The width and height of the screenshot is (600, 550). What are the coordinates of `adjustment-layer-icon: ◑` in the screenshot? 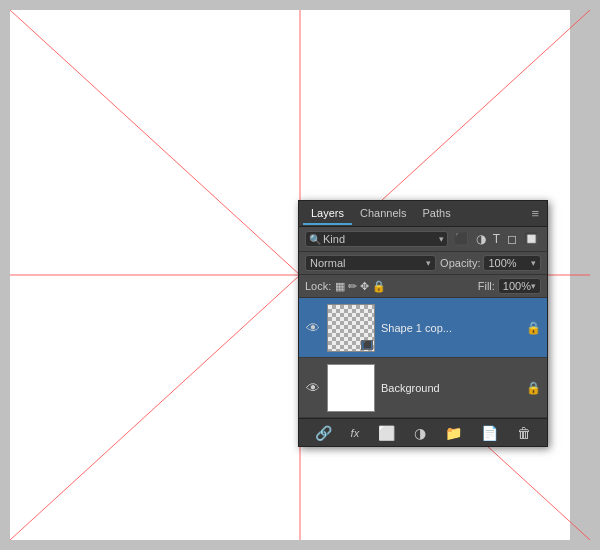 It's located at (420, 433).